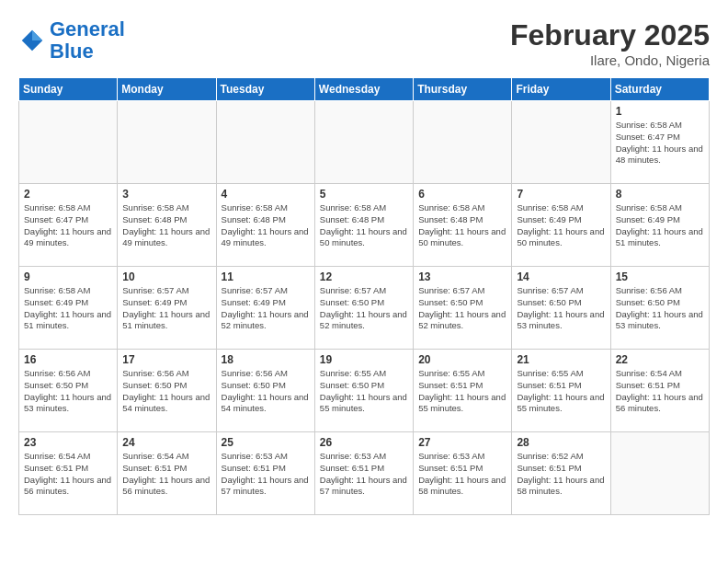 This screenshot has width=728, height=563. I want to click on calendar-cell: 10Sunrise: 6:57 AM Sunset: 6:49 PM Dayli…, so click(167, 308).